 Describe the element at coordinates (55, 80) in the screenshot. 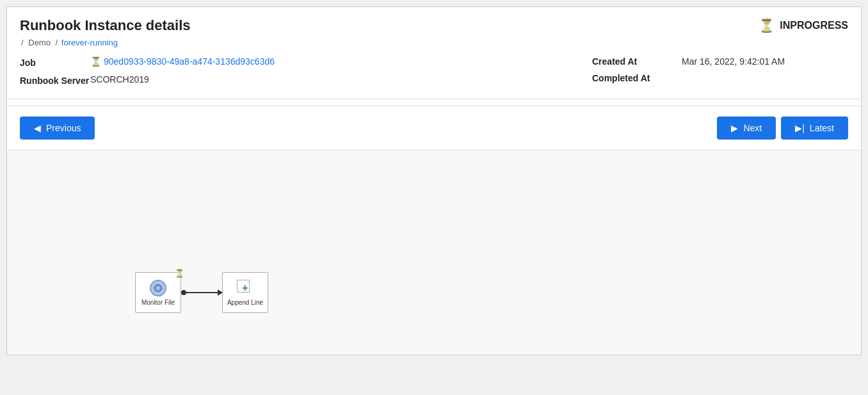

I see `runbook-server-label: Runbook Server` at that location.